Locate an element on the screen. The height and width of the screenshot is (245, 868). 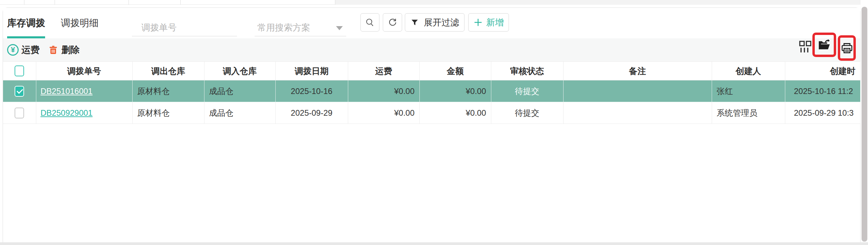
expand-filter-button: 展开过滤 is located at coordinates (435, 22).